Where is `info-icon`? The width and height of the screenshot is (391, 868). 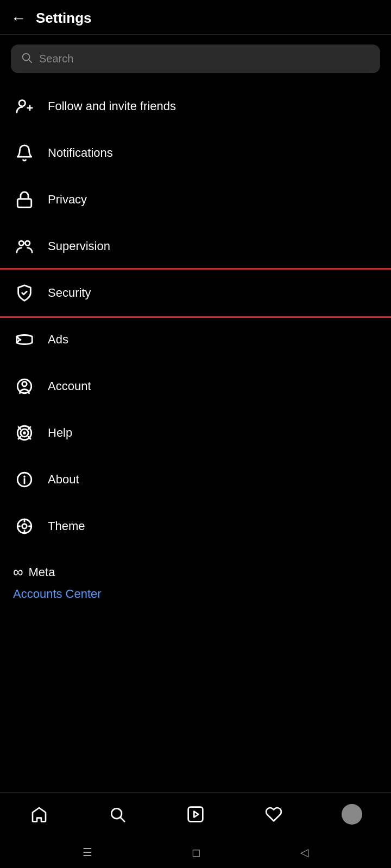
info-icon is located at coordinates (24, 480).